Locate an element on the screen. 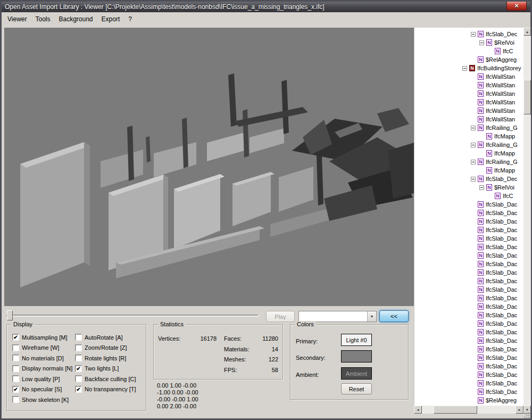 This screenshot has height=420, width=532. display-option: Rotate lights [R] is located at coordinates (110, 358).